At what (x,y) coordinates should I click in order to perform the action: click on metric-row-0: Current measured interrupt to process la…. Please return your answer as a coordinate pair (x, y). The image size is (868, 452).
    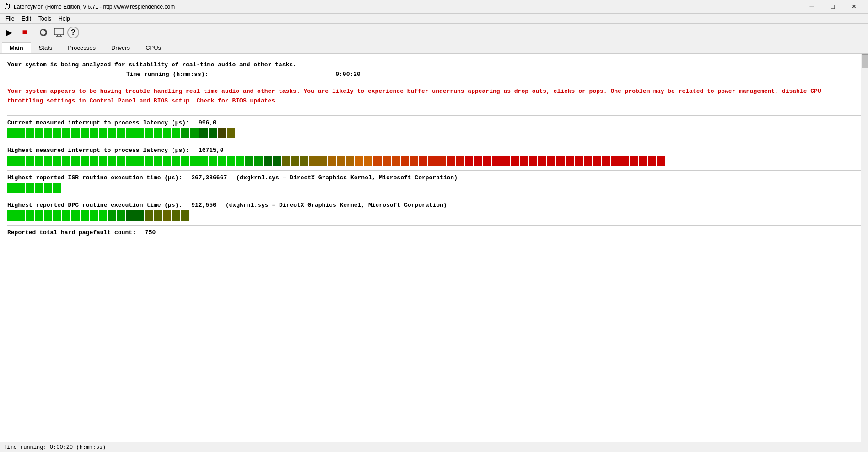
    Looking at the image, I should click on (434, 131).